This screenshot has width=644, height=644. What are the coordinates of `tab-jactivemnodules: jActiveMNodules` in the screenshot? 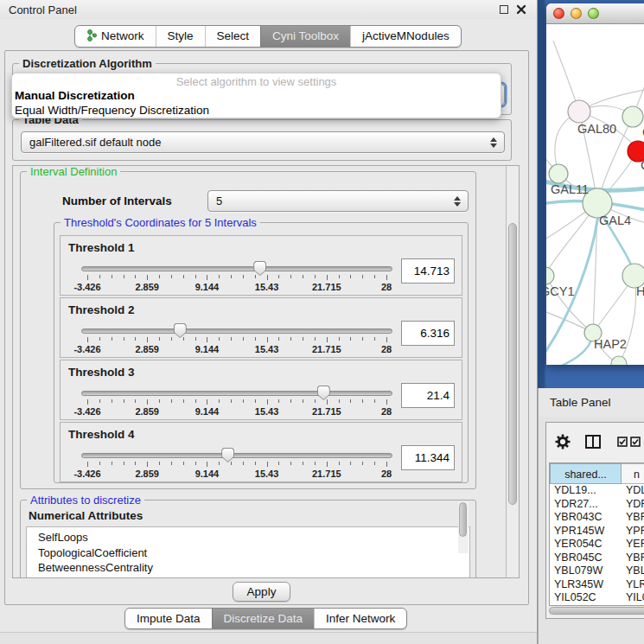 It's located at (405, 36).